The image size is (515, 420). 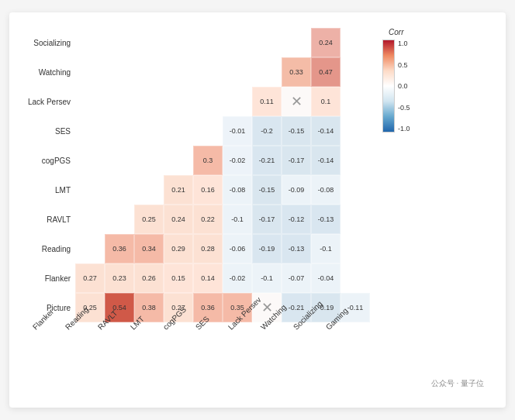 I want to click on matrix-cell: 0.47, so click(x=326, y=72).